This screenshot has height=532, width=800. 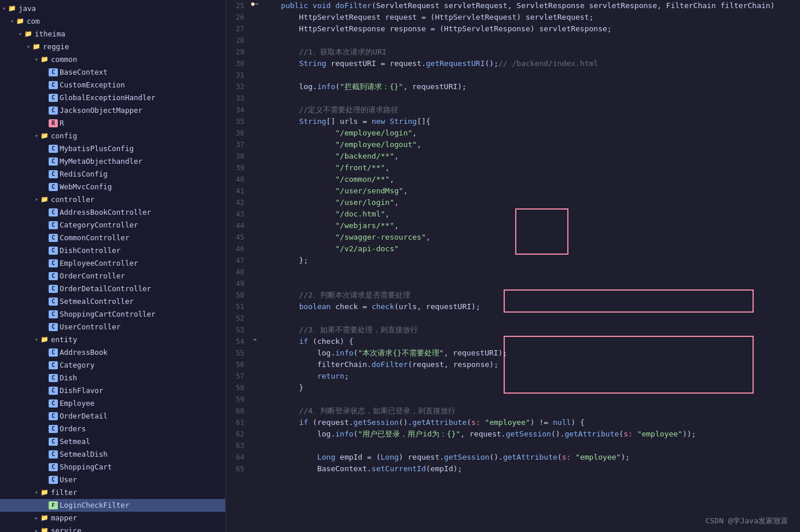 I want to click on item-label-com: com, so click(x=34, y=21).